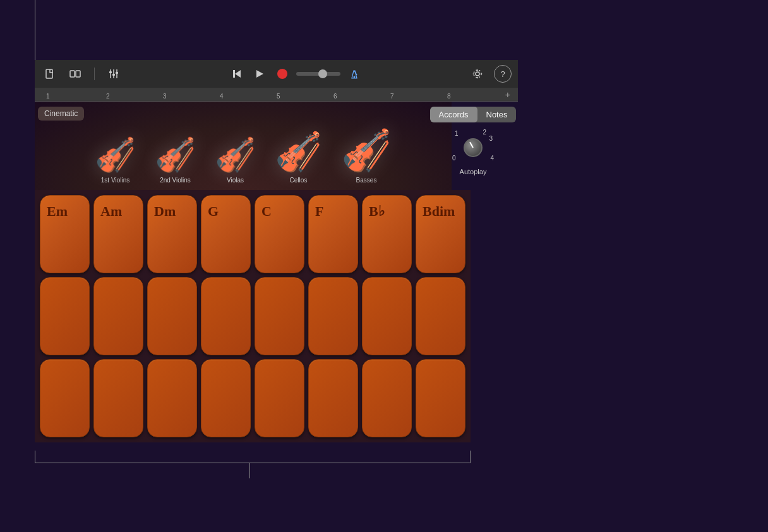 The image size is (768, 532). What do you see at coordinates (57, 211) in the screenshot?
I see `chord-name-em: Em` at bounding box center [57, 211].